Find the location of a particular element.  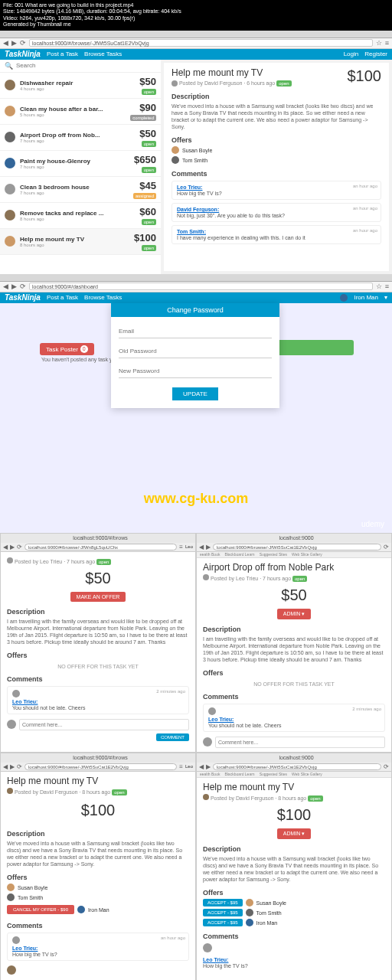

new-password-field is located at coordinates (195, 371).